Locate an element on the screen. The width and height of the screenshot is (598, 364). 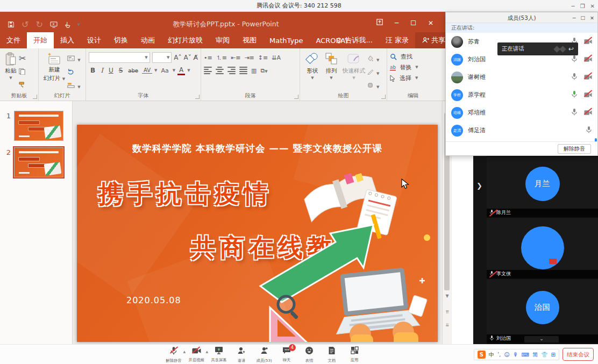
qat-dropdown-icon: ▼ is located at coordinates (79, 25).